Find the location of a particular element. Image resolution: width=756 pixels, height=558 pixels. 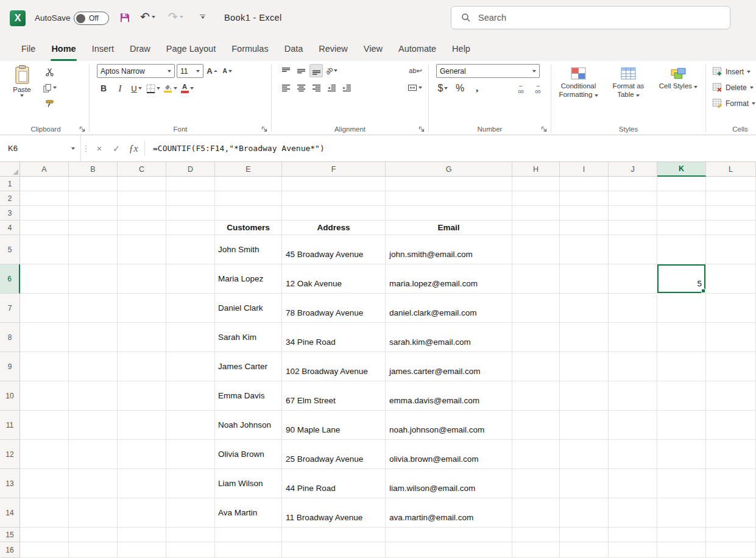

accounting-format-button: $ is located at coordinates (443, 88).